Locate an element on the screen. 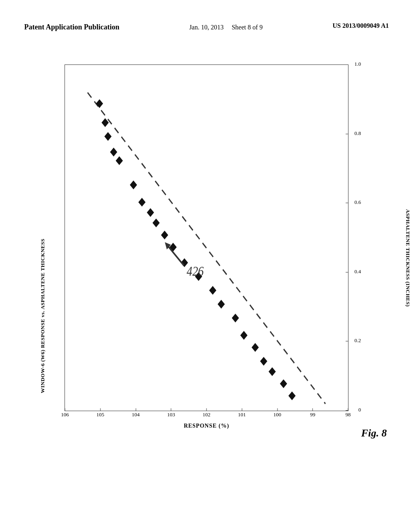  right-tick-08: 0.8 is located at coordinates (358, 133).